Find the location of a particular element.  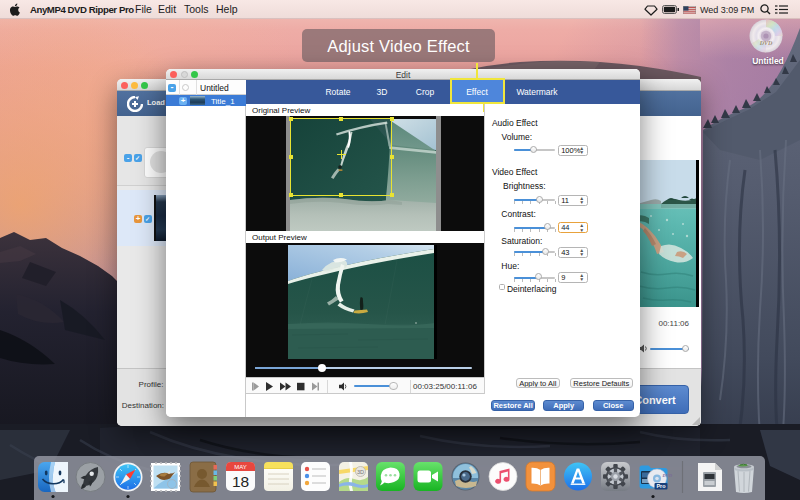

svg-text: DVD is located at coordinates (668, 476).